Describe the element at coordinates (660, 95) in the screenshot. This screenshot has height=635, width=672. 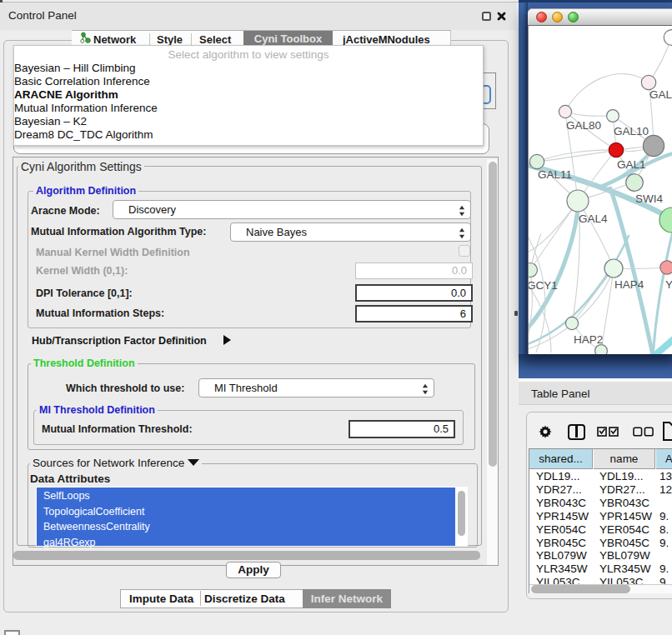
I see `svg-text: GAL` at that location.